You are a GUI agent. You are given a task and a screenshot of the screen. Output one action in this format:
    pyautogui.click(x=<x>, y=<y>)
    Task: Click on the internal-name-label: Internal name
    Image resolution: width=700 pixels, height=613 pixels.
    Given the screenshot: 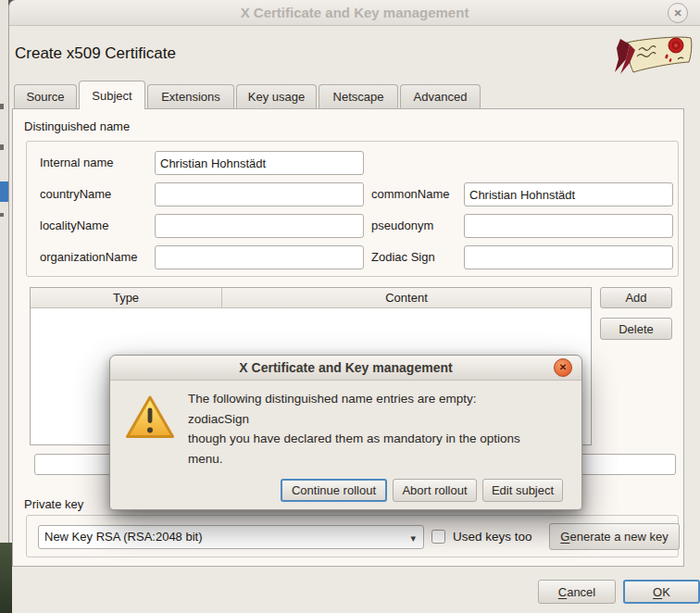 What is the action you would take?
    pyautogui.click(x=77, y=163)
    